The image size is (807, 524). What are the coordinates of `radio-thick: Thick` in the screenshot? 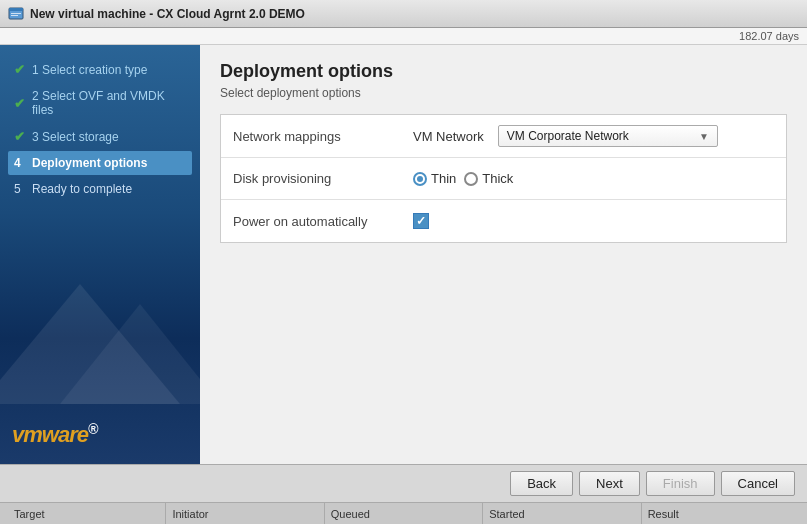 It's located at (488, 178).